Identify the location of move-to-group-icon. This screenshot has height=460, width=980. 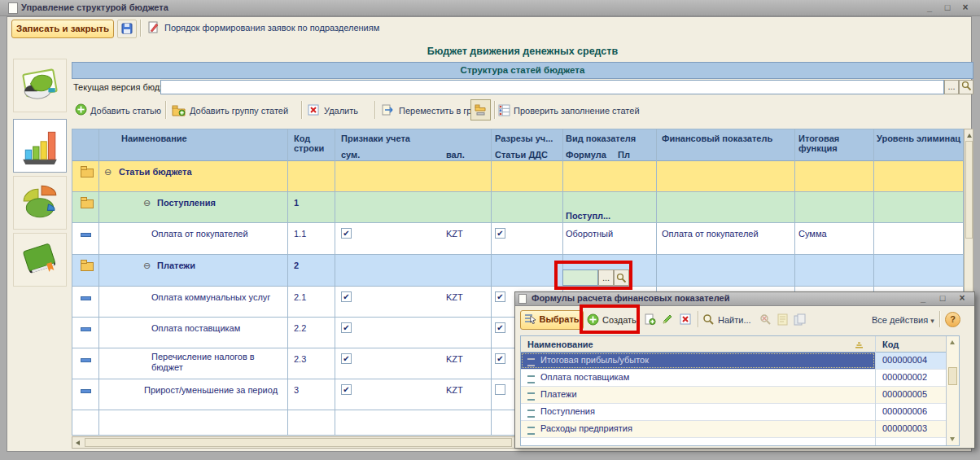
(387, 111).